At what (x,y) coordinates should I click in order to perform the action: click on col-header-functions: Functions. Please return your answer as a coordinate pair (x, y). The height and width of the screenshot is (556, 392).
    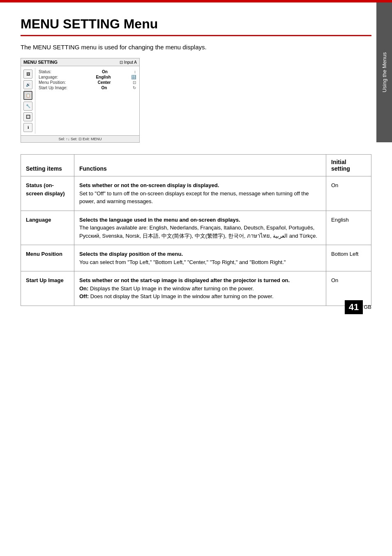
    Looking at the image, I should click on (201, 165).